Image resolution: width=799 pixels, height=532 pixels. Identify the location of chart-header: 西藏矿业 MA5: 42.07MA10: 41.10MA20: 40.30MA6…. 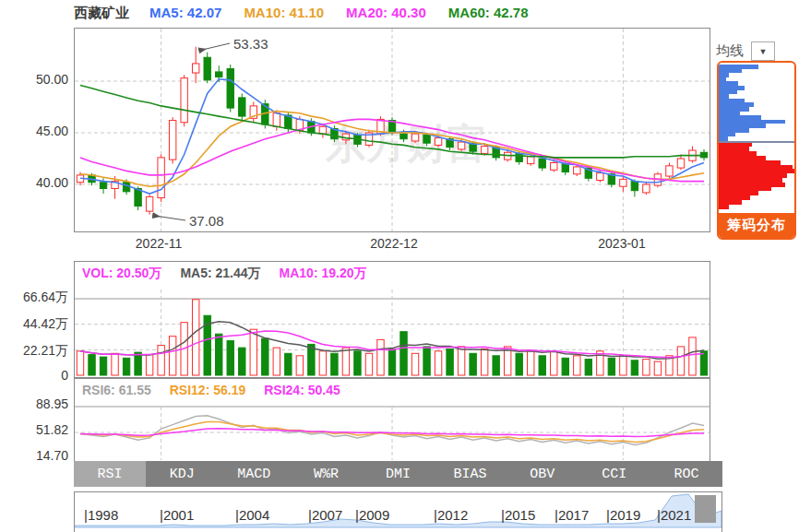
(301, 13).